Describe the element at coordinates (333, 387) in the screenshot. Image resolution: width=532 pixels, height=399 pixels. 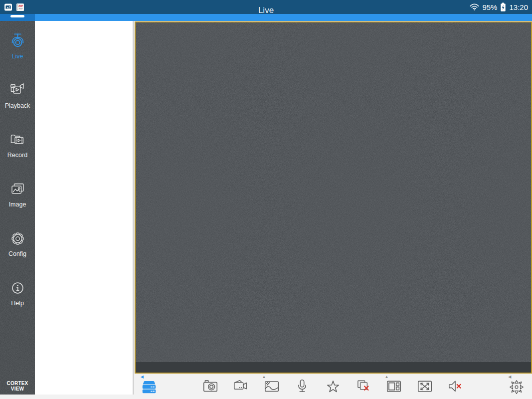
I see `favorite-star-icon` at that location.